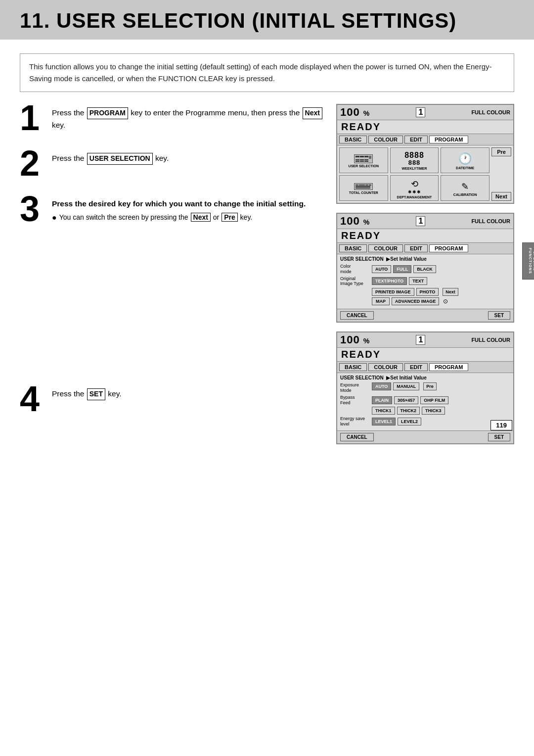 This screenshot has height=756, width=534. Describe the element at coordinates (425, 113) in the screenshot. I see `screen-1-header: 100 % 1 FULL COLOUR` at that location.